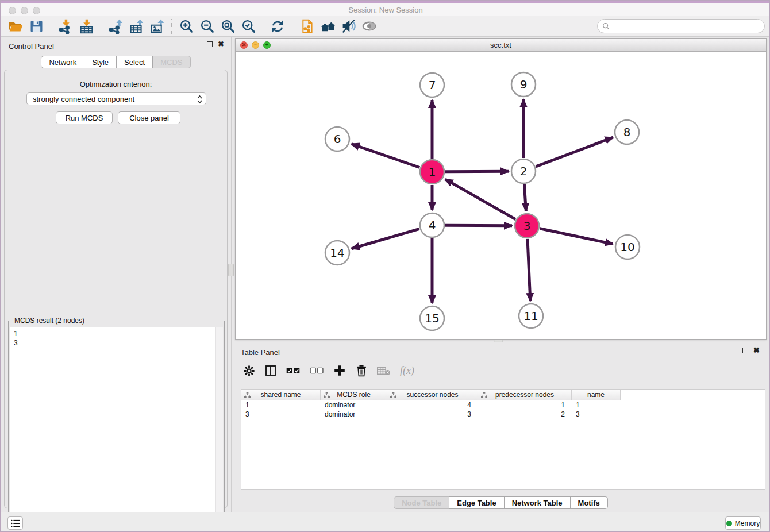 The image size is (770, 532). Describe the element at coordinates (116, 26) in the screenshot. I see `export-network-button` at that location.